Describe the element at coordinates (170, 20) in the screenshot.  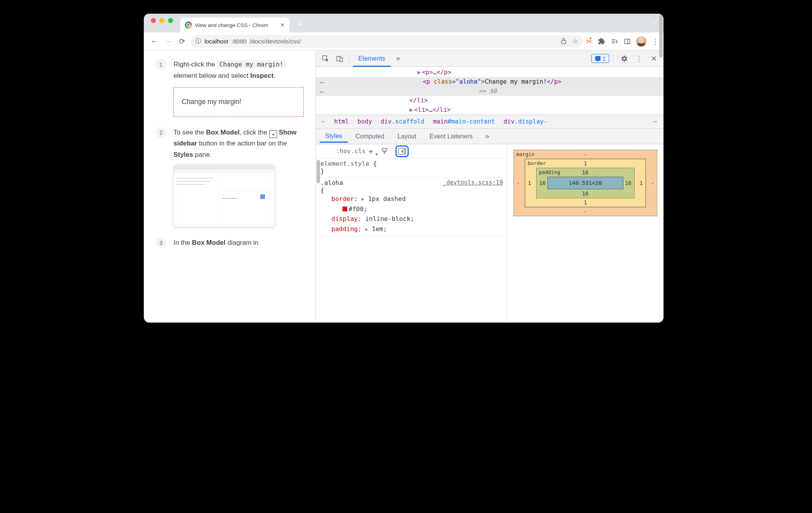
I see `maximize-window-icon` at that location.